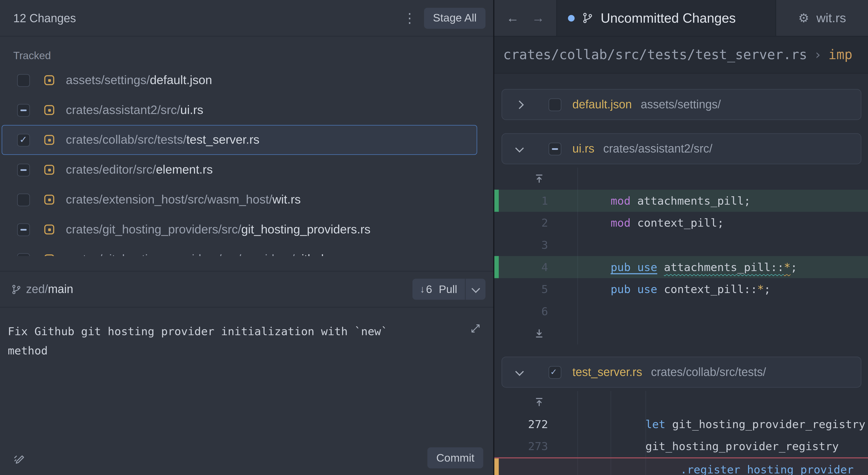 The height and width of the screenshot is (475, 868). I want to click on line-number: 1, so click(521, 201).